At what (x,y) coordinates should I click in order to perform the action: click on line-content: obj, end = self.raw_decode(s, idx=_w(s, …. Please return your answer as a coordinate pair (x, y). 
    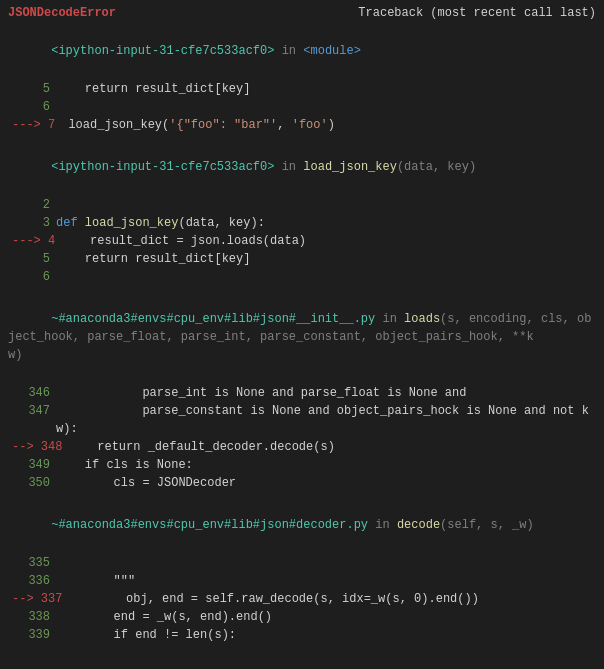
    Looking at the image, I should click on (332, 599).